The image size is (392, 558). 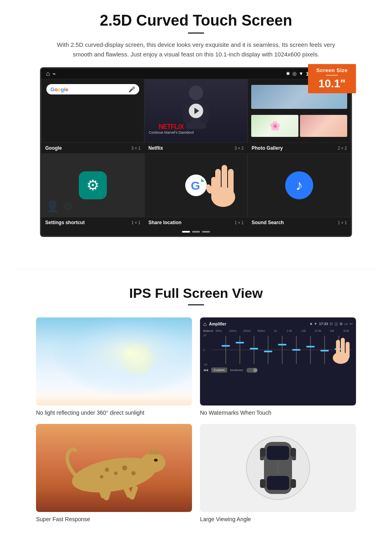 I want to click on loudness-toggle, so click(x=252, y=370).